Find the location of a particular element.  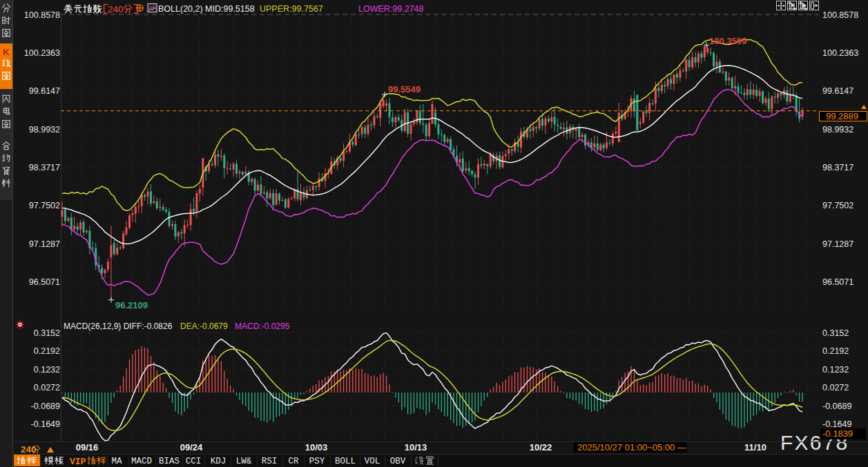

svg-text: RSI is located at coordinates (269, 461).